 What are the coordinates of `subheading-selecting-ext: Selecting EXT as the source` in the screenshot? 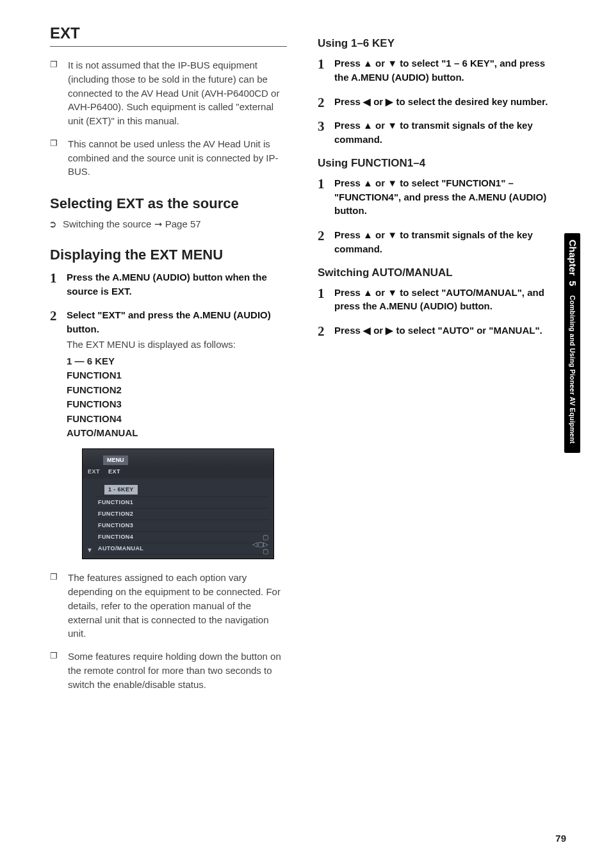 It's located at (168, 204).